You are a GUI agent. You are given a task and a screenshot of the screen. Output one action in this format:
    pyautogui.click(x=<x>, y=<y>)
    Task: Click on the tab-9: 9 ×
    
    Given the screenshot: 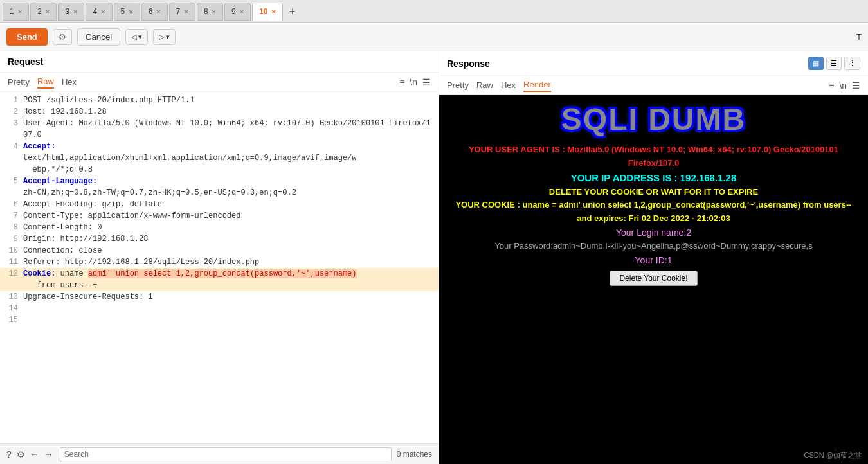 What is the action you would take?
    pyautogui.click(x=238, y=12)
    